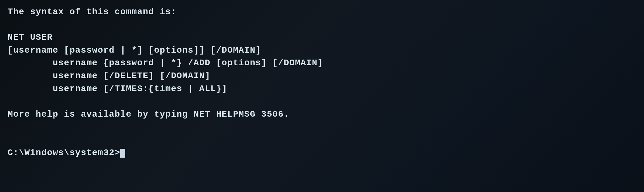 This screenshot has width=644, height=192. I want to click on terminal-line-help-line: More help is available by typing NET HEL…, so click(321, 115).